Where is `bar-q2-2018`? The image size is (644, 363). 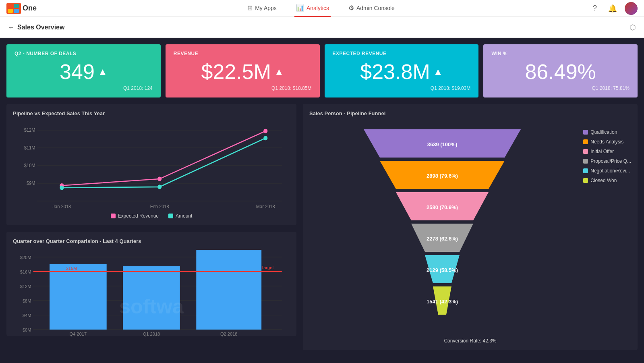 bar-q2-2018 is located at coordinates (229, 290).